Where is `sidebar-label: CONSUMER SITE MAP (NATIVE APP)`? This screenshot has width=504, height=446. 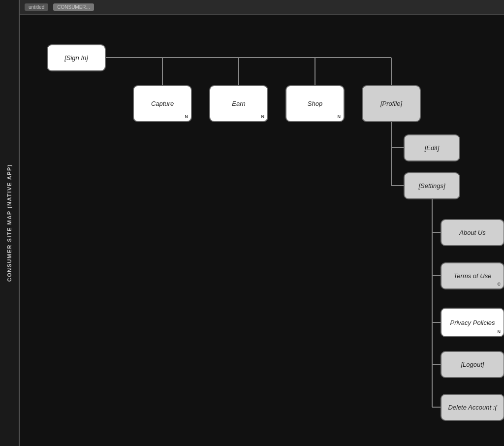 sidebar-label: CONSUMER SITE MAP (NATIVE APP) is located at coordinates (9, 223).